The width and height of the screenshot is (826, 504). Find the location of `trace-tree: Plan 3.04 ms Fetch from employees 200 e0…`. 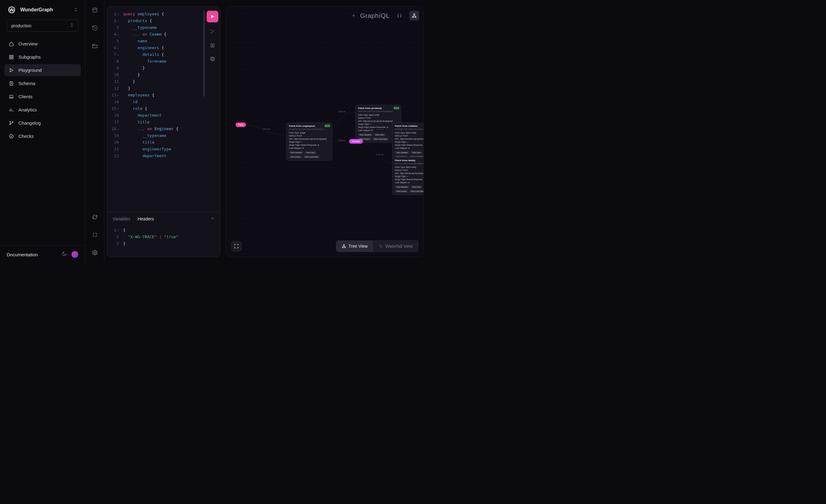

trace-tree: Plan 3.04 ms Fetch from employees 200 e0… is located at coordinates (325, 132).